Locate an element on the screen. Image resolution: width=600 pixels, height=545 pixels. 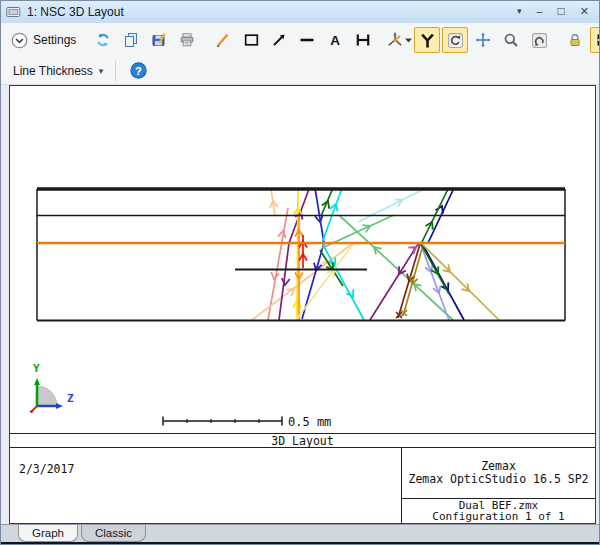
rays-group is located at coordinates (376, 254).